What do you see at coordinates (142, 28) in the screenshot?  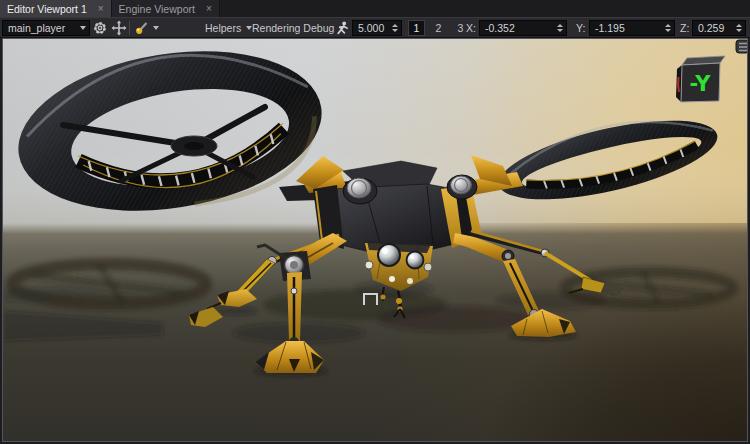 I see `brush-tool-button` at bounding box center [142, 28].